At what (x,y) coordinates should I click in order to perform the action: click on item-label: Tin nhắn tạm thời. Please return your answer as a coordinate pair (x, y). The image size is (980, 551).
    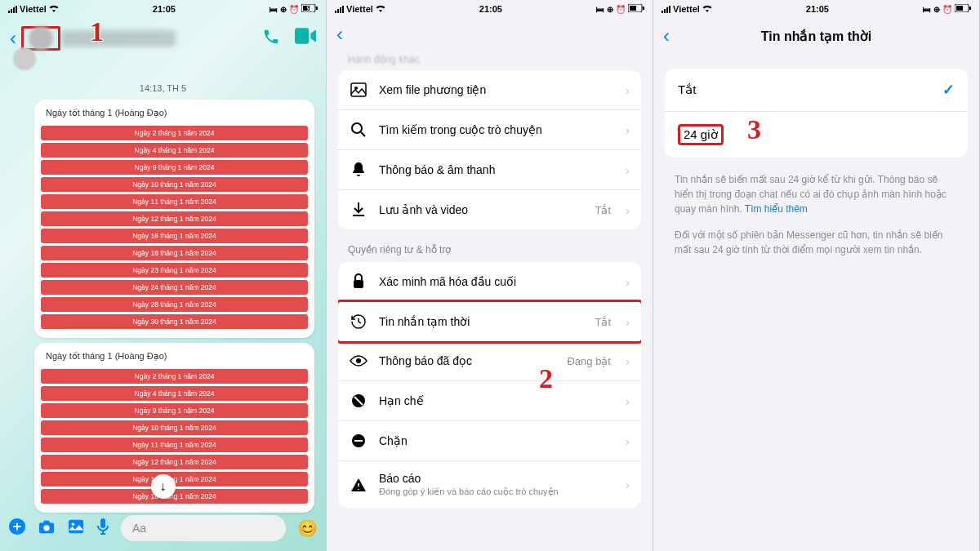
    Looking at the image, I should click on (481, 322).